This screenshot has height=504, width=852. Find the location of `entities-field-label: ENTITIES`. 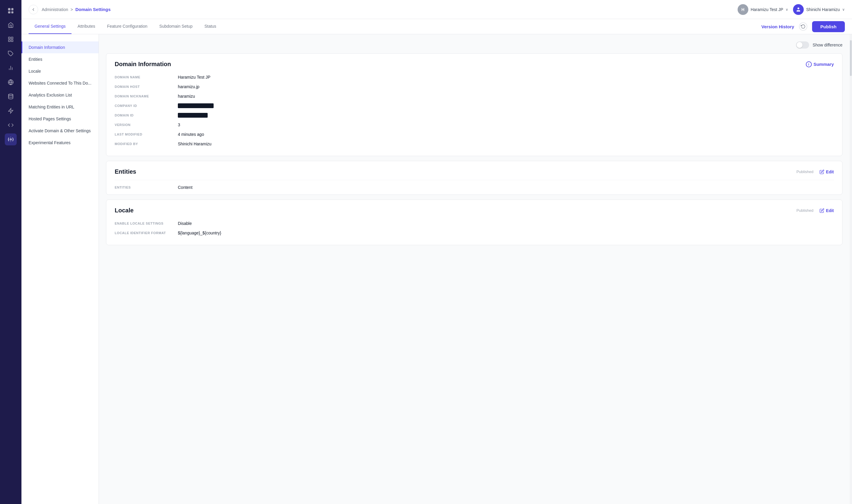

entities-field-label: ENTITIES is located at coordinates (145, 187).